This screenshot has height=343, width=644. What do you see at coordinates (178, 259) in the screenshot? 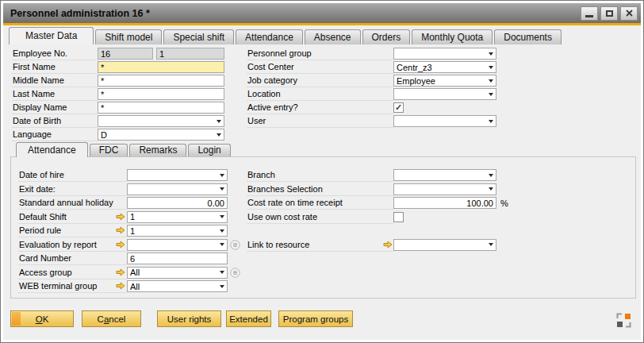
I see `card-number-field: 6` at bounding box center [178, 259].